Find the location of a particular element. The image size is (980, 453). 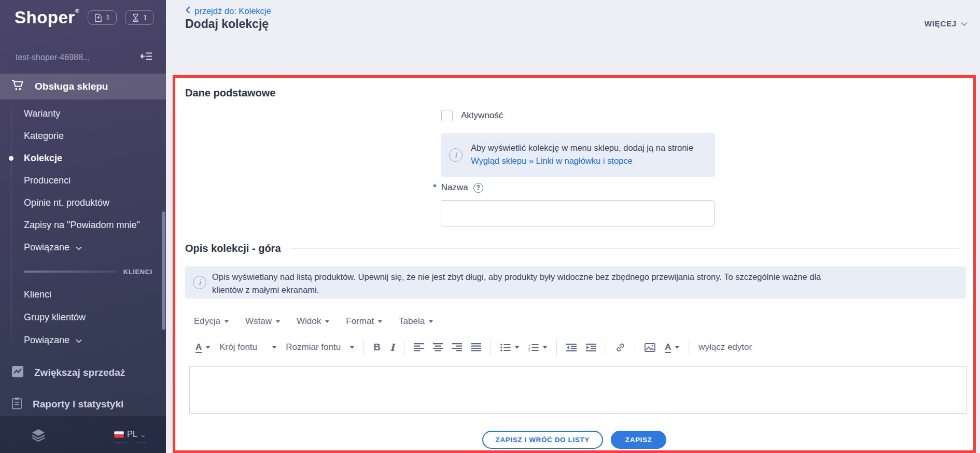

font-color-button: A is located at coordinates (672, 347).